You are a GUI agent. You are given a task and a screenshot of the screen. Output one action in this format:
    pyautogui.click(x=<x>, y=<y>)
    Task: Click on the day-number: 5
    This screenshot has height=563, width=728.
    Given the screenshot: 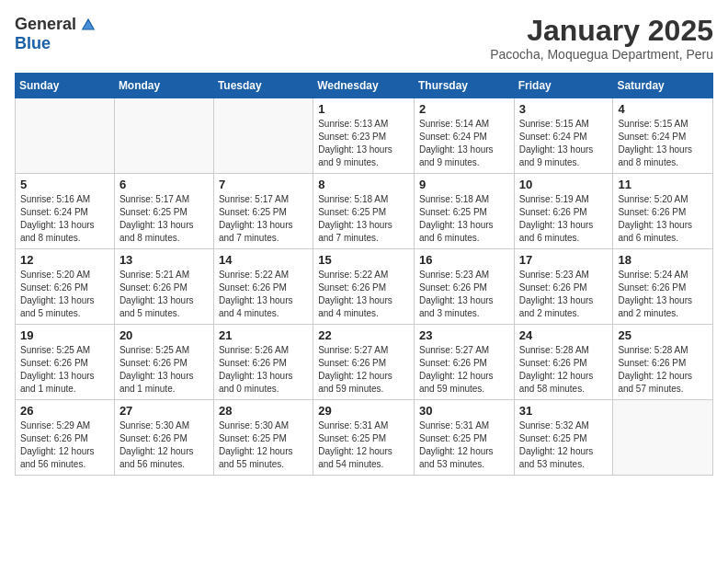 What is the action you would take?
    pyautogui.click(x=64, y=184)
    